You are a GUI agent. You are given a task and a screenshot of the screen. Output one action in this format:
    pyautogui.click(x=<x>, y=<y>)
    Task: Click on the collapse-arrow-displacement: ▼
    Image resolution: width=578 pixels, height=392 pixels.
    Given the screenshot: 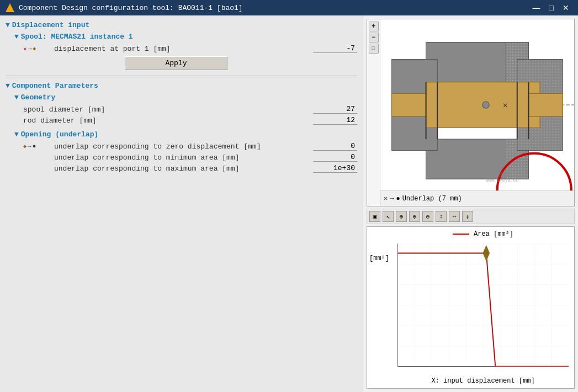 What is the action you would take?
    pyautogui.click(x=8, y=25)
    